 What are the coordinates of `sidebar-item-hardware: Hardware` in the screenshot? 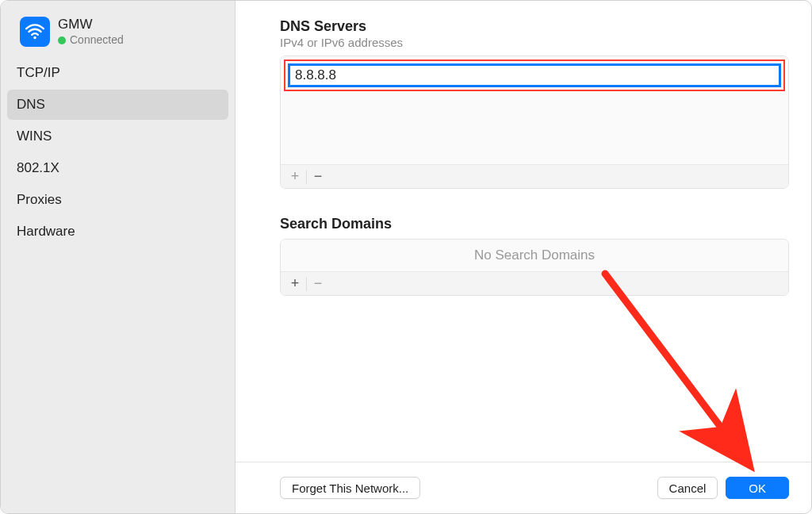 It's located at (117, 232).